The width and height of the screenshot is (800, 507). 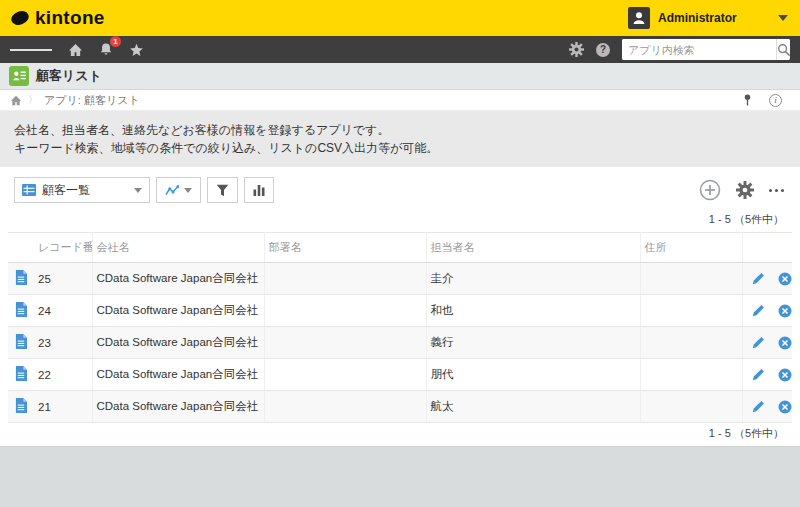 What do you see at coordinates (533, 407) in the screenshot?
I see `person-cell: 航太` at bounding box center [533, 407].